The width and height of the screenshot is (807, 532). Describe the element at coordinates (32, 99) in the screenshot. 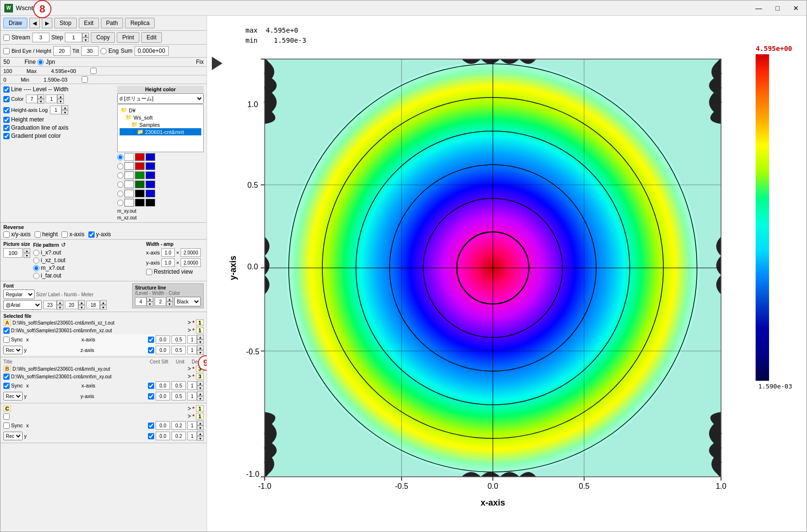

I see `color-val1-input` at that location.